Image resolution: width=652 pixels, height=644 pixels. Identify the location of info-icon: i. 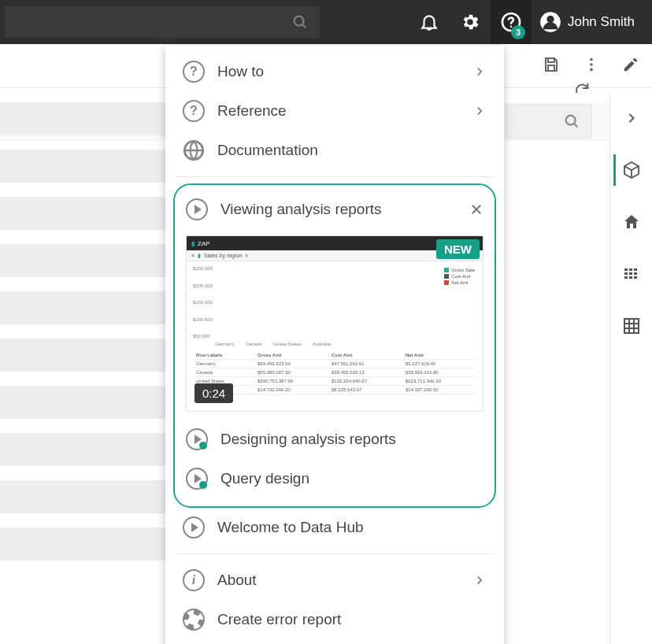
(194, 580).